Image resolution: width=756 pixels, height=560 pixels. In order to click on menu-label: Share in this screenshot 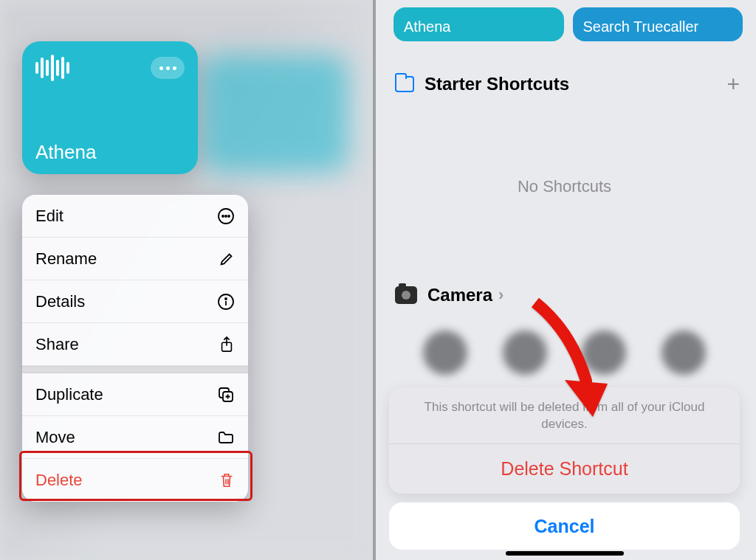, I will do `click(58, 345)`.